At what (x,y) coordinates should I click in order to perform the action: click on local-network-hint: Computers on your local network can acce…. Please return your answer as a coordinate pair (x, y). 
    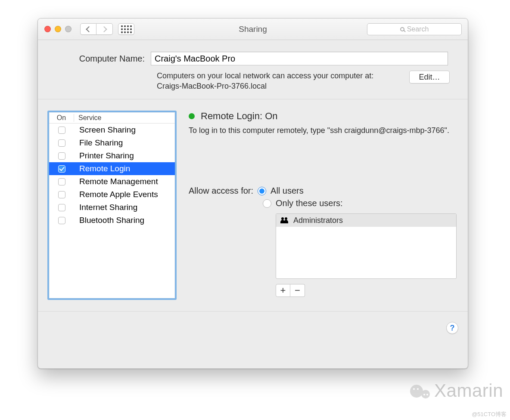
    Looking at the image, I should click on (273, 81).